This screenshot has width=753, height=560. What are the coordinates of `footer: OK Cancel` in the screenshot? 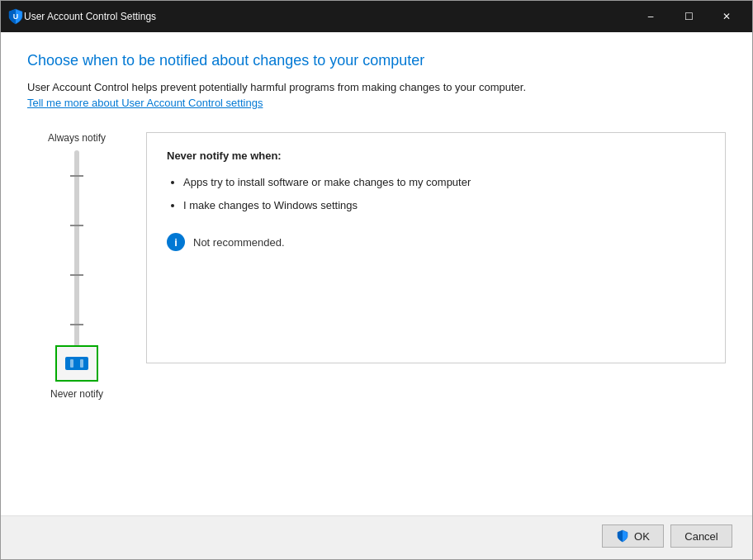 It's located at (376, 537).